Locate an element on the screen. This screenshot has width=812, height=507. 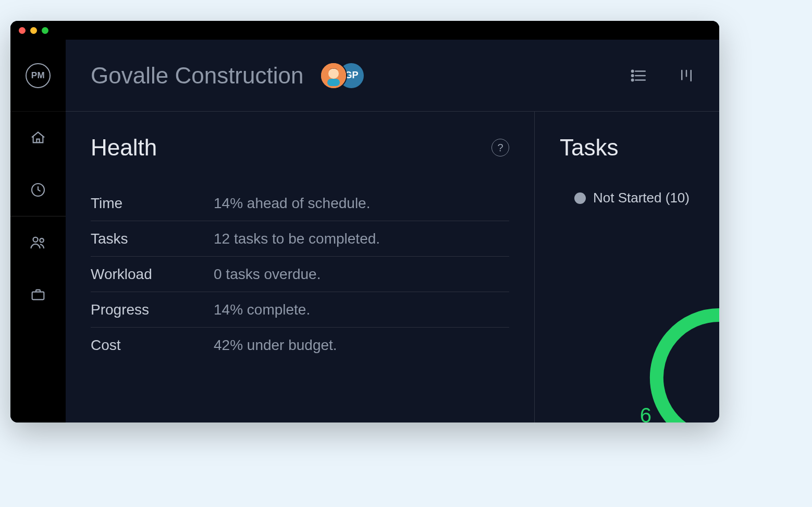
sidebar-item-projects is located at coordinates (38, 295).